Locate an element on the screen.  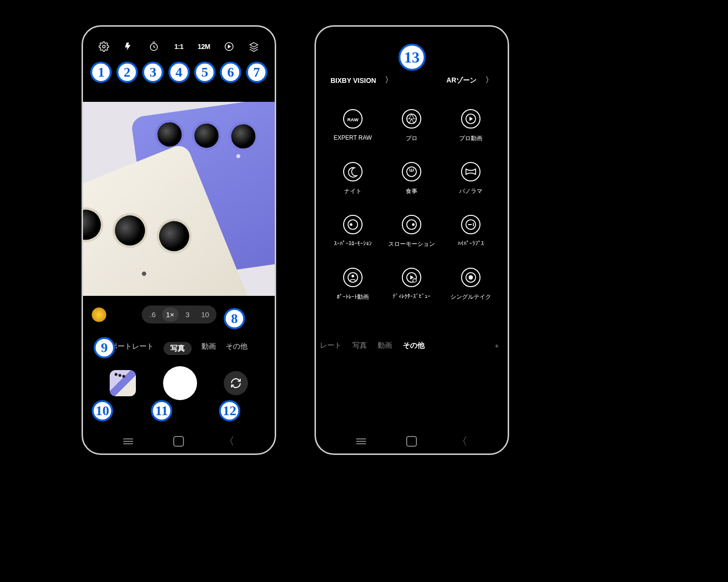
system-navbar: 〈 is located at coordinates (179, 441).